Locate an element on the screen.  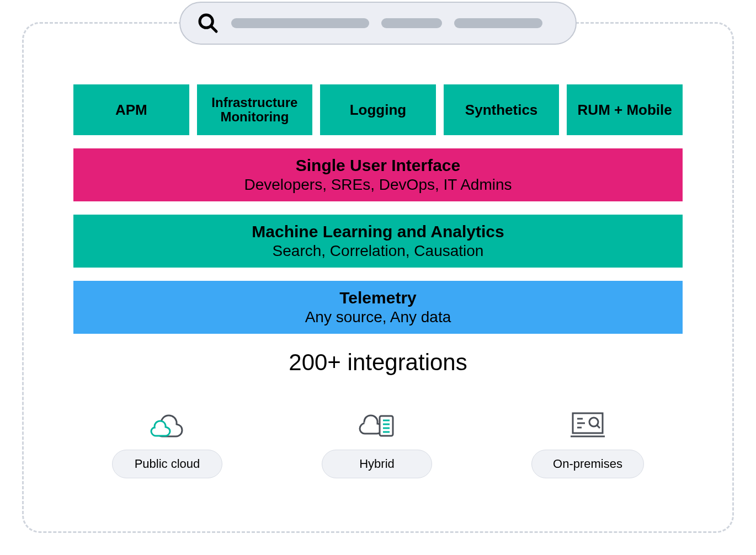
tile-synthetics: Synthetics is located at coordinates (502, 110).